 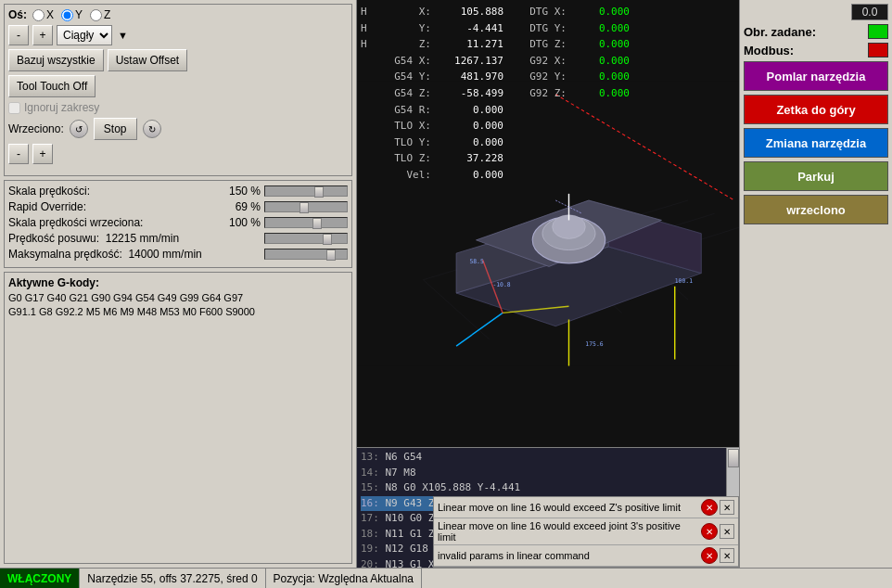 I want to click on coord-val-hx: 105.888, so click(x=471, y=12).